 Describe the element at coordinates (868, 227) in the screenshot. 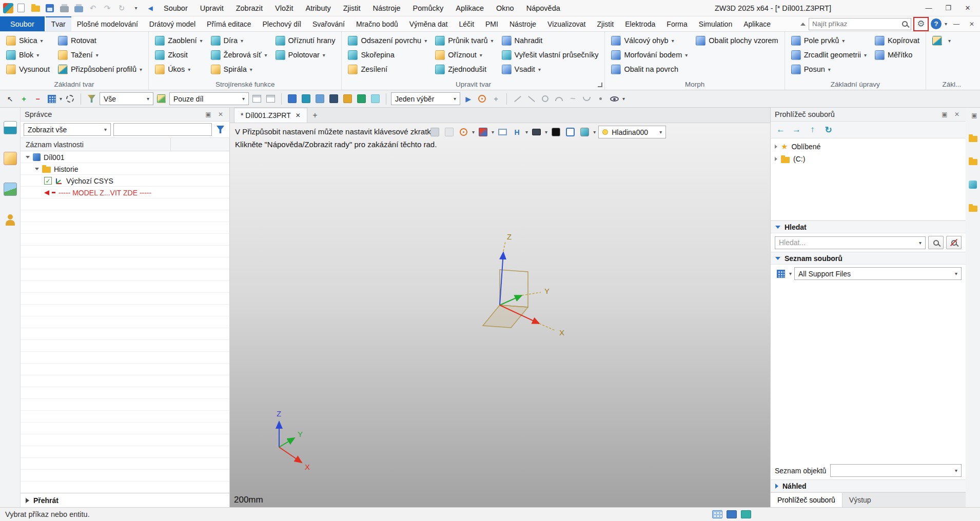

I see `search-section-header: Hledat` at that location.